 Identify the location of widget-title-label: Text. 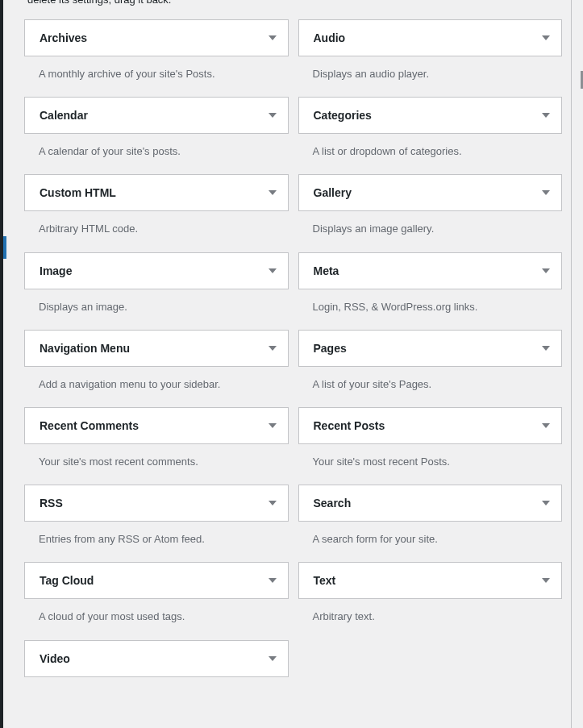
(325, 580).